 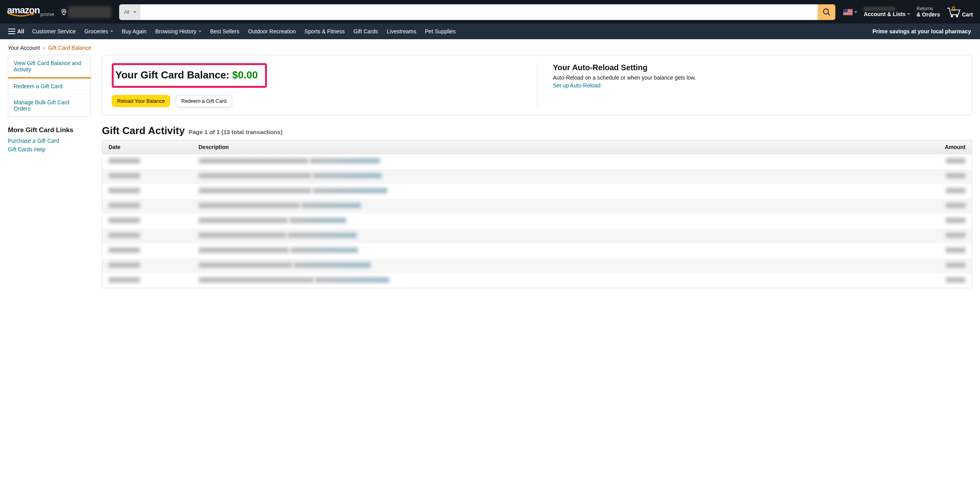 What do you see at coordinates (537, 85) in the screenshot?
I see `vertical-divider` at bounding box center [537, 85].